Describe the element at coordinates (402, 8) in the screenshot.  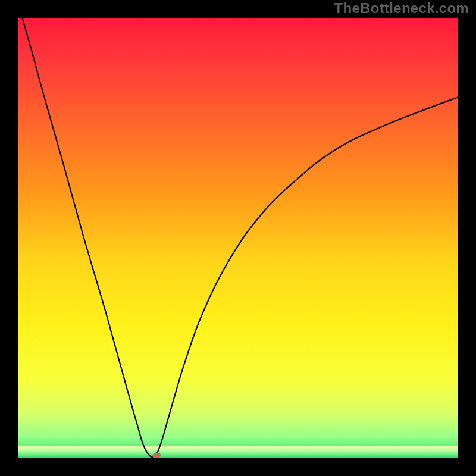
I see `watermark-text: TheBottleneck.com` at that location.